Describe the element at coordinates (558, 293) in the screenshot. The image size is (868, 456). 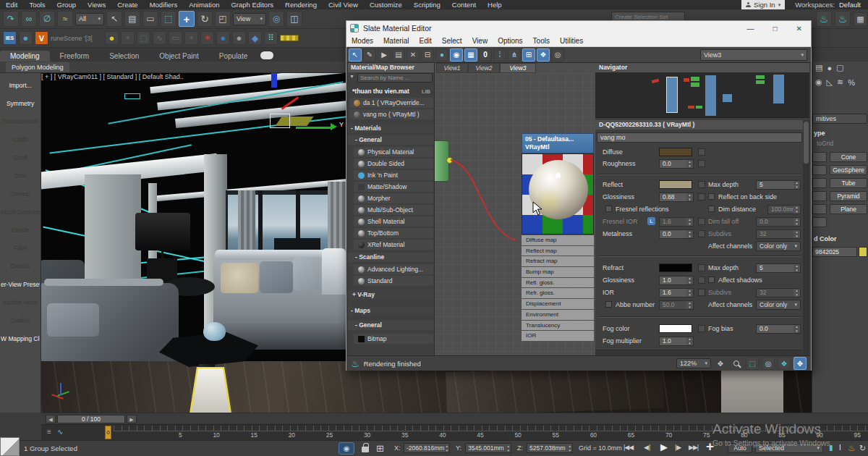
I see `node-slot: Refr. gloss.` at that location.